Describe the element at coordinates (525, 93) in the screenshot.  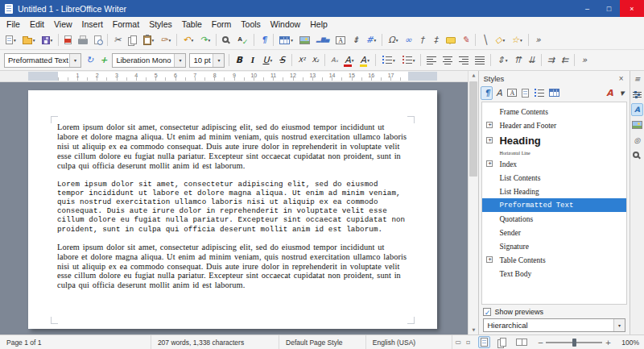
I see `page-styles-button` at that location.